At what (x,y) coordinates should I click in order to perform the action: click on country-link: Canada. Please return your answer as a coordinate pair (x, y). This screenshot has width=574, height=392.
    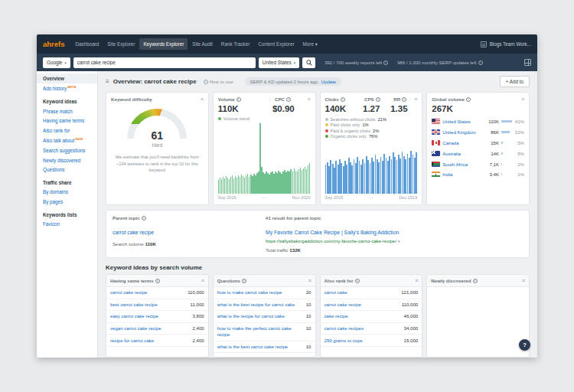
    Looking at the image, I should click on (462, 142).